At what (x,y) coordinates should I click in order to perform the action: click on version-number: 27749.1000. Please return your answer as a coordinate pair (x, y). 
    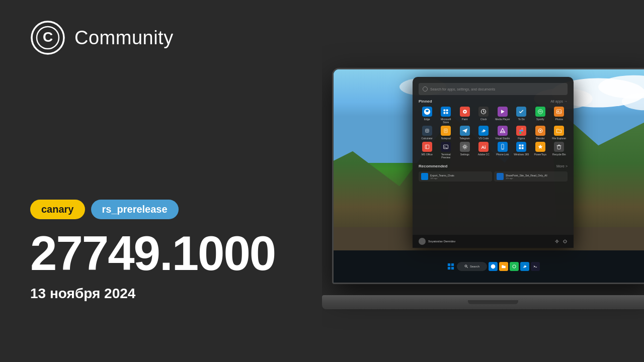
    Looking at the image, I should click on (161, 253).